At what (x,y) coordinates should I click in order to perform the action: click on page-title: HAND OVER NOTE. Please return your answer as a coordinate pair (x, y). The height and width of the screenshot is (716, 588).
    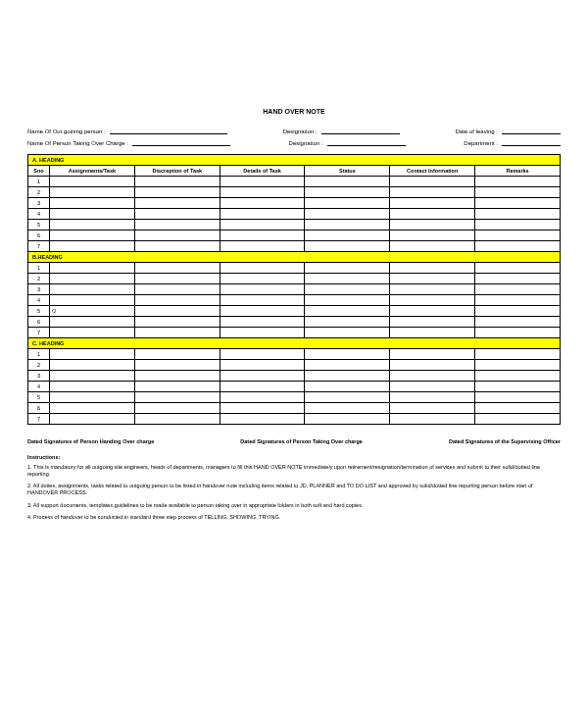
    Looking at the image, I should click on (294, 112).